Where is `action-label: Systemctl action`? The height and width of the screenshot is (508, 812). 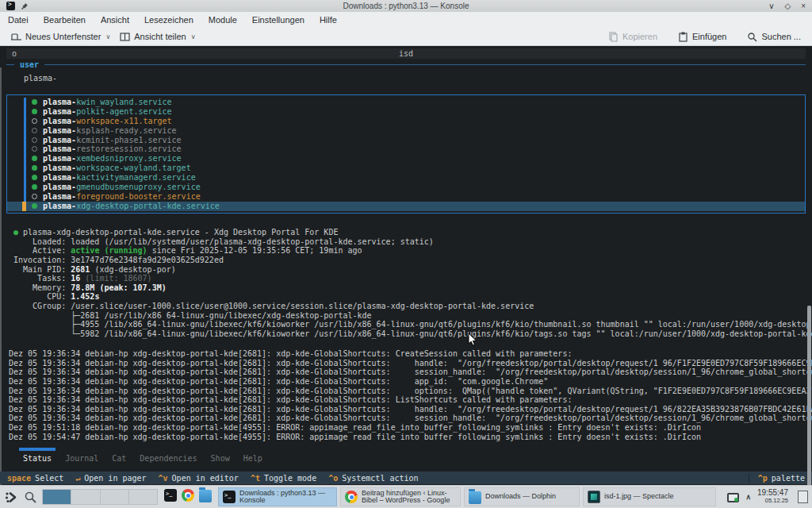
action-label: Systemctl action is located at coordinates (380, 478).